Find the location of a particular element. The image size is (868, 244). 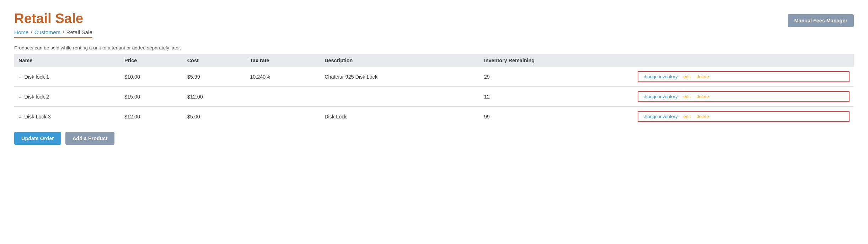

edit-link-0: edit is located at coordinates (687, 77).